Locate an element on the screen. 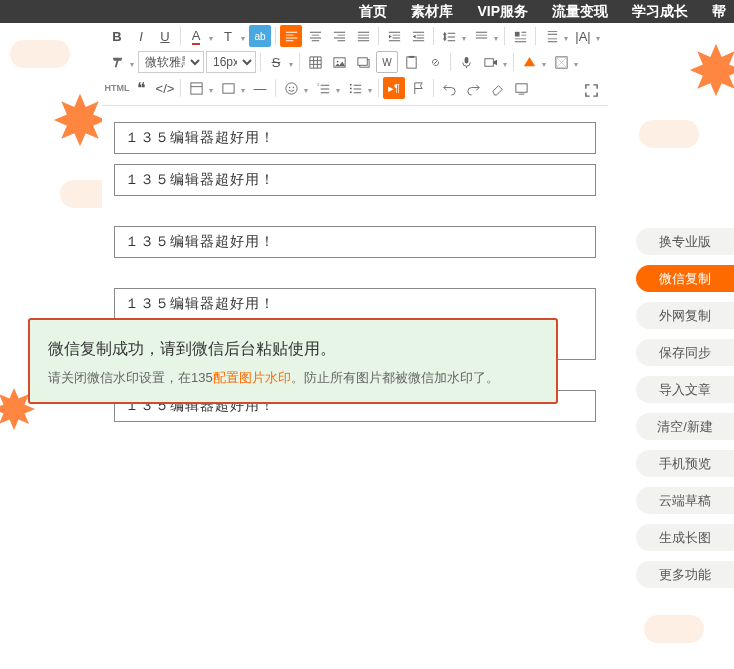 The image size is (734, 669). align-center-button is located at coordinates (315, 36).